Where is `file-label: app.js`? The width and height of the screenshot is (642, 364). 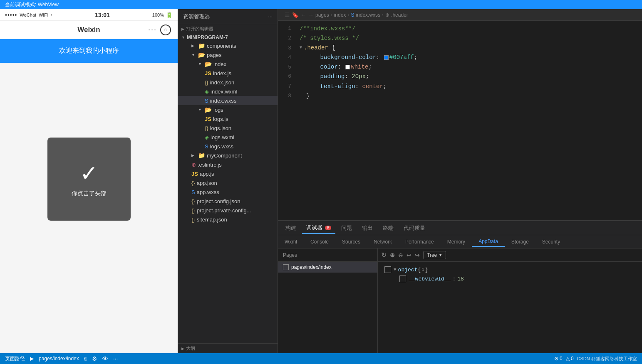 file-label: app.js is located at coordinates (207, 174).